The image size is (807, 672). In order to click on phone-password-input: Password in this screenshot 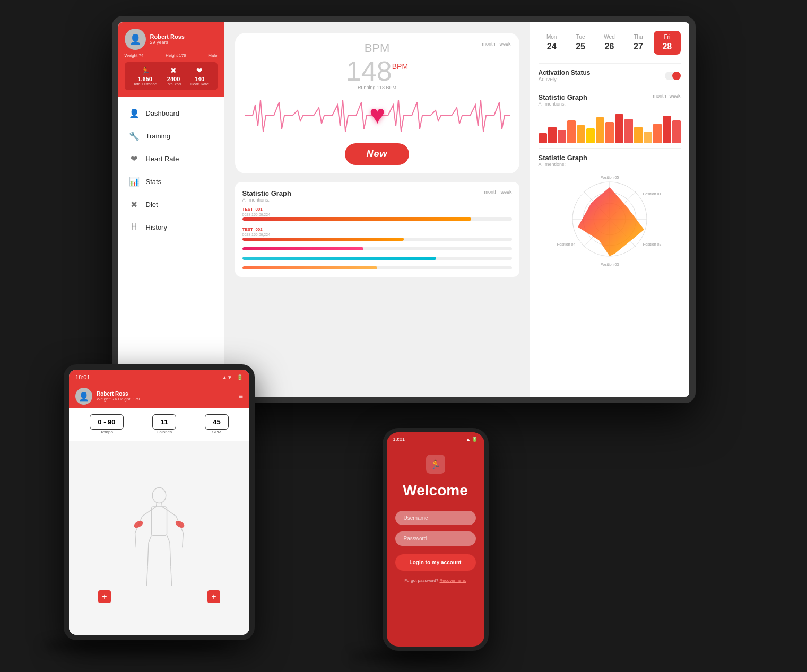, I will do `click(436, 539)`.